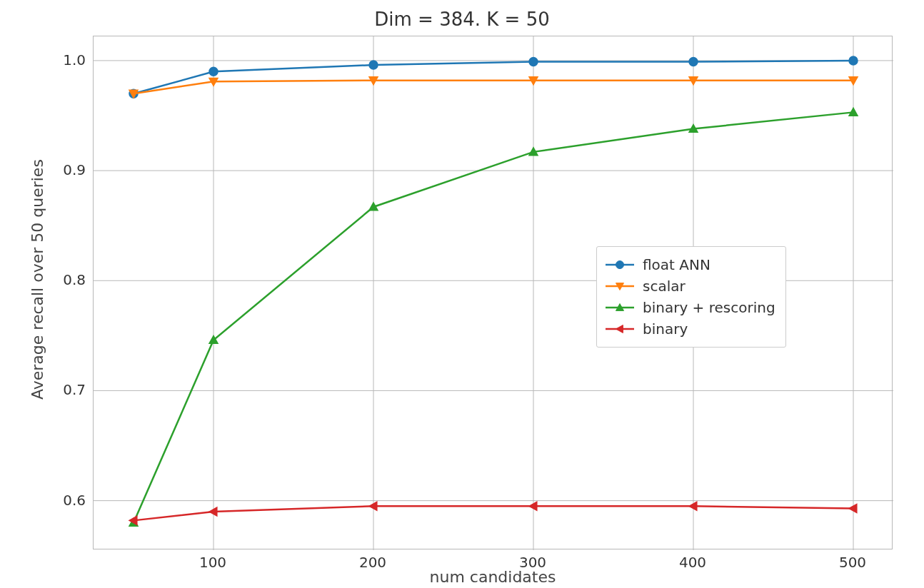 The image size is (924, 588). Describe the element at coordinates (677, 265) in the screenshot. I see `legend-label: float ANN` at that location.